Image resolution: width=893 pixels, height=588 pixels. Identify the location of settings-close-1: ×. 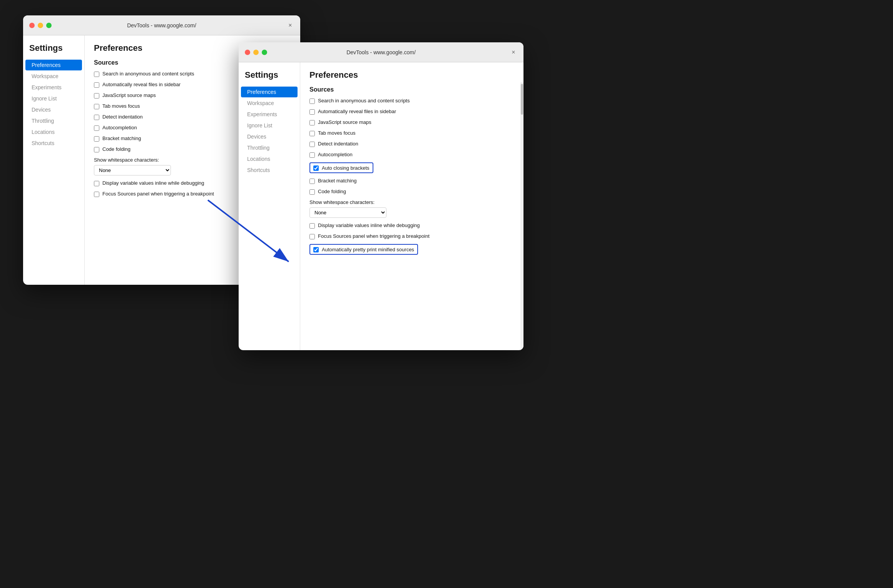
(290, 25).